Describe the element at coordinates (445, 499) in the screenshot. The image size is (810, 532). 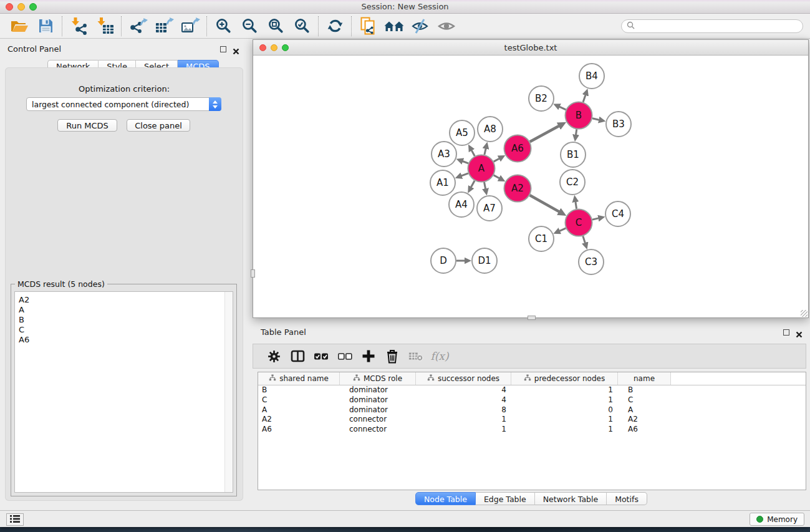
I see `tab-node-table: Node Table` at that location.